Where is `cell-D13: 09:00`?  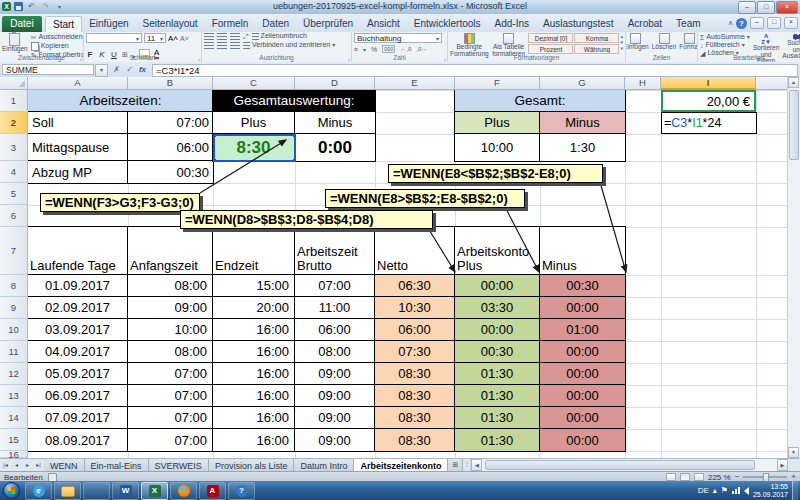 cell-D13: 09:00 is located at coordinates (335, 396).